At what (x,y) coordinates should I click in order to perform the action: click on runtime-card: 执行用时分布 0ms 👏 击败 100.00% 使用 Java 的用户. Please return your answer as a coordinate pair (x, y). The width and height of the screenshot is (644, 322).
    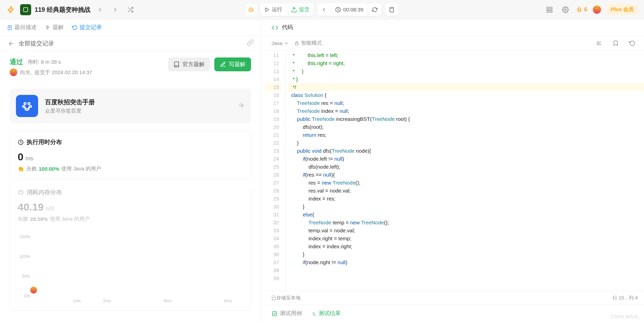
    Looking at the image, I should click on (130, 155).